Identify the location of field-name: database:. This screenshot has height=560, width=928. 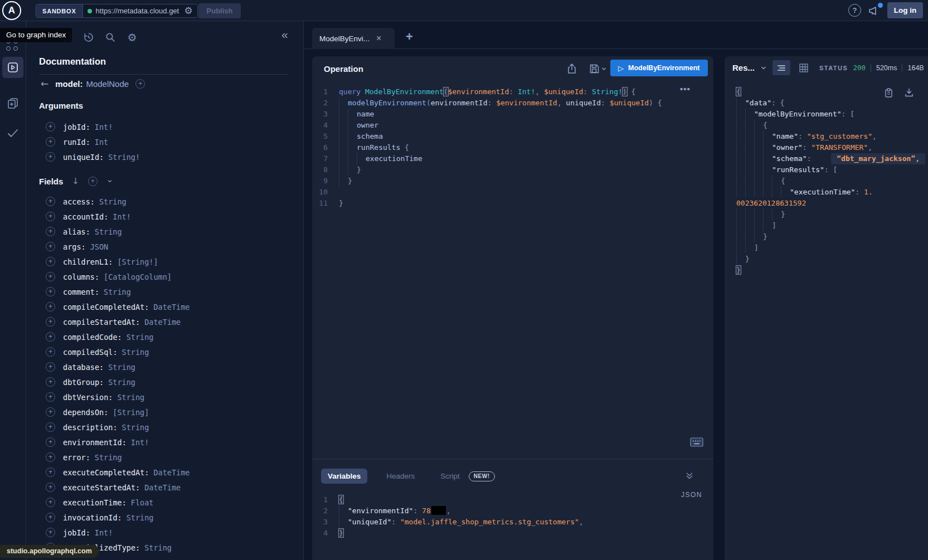
(84, 367).